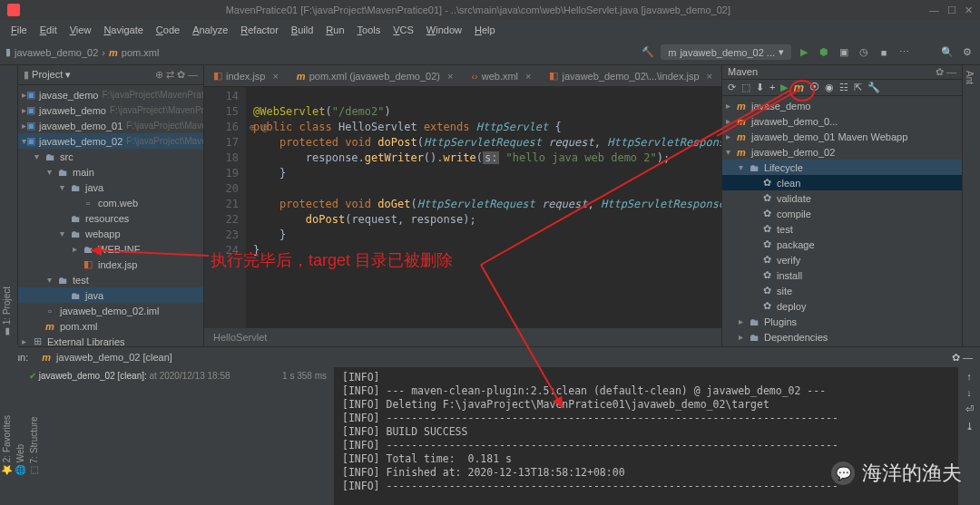  Describe the element at coordinates (111, 326) in the screenshot. I see `tree-item-pom-xml: mpom.xml` at that location.